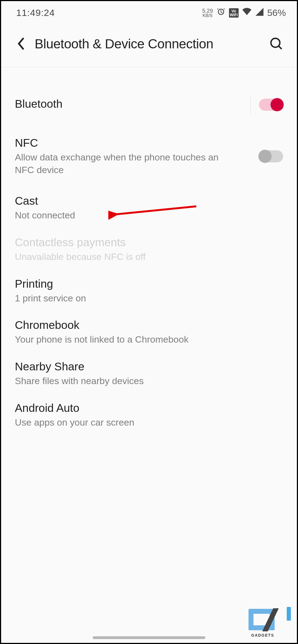 The image size is (298, 644). What do you see at coordinates (149, 325) in the screenshot?
I see `row-title: Chromebook` at bounding box center [149, 325].